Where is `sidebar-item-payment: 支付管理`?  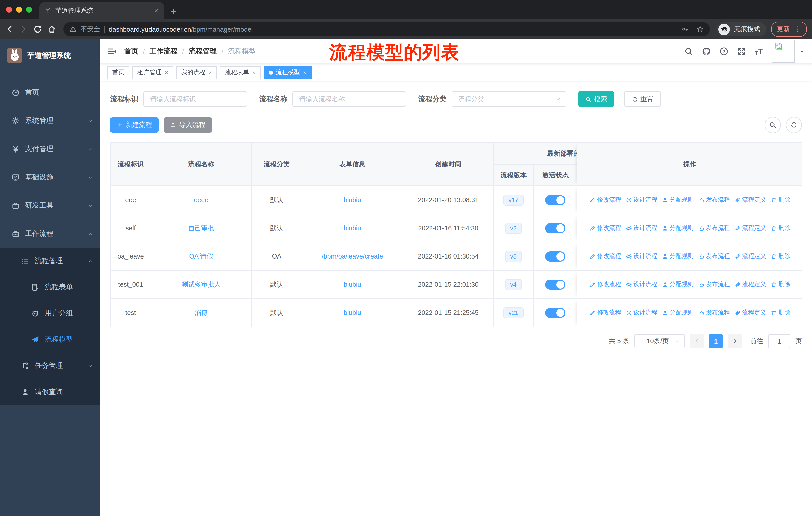
sidebar-item-payment: 支付管理 is located at coordinates (50, 149).